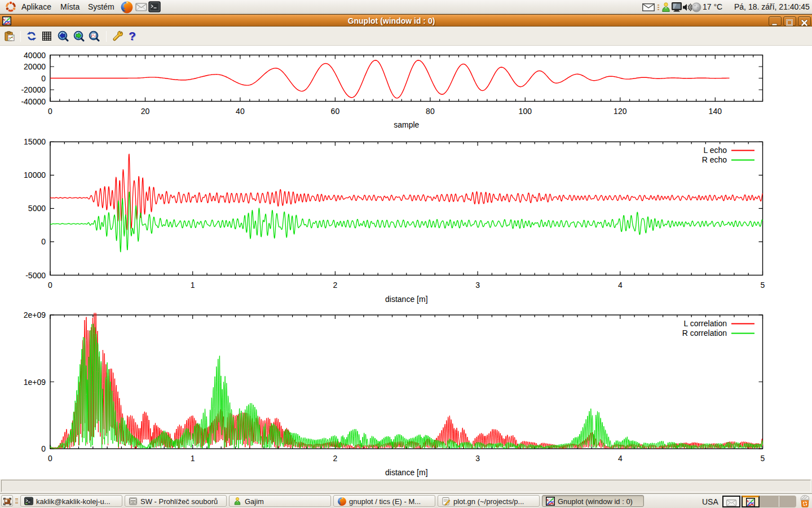 Image resolution: width=812 pixels, height=508 pixels. I want to click on svg-text: L echo, so click(715, 150).